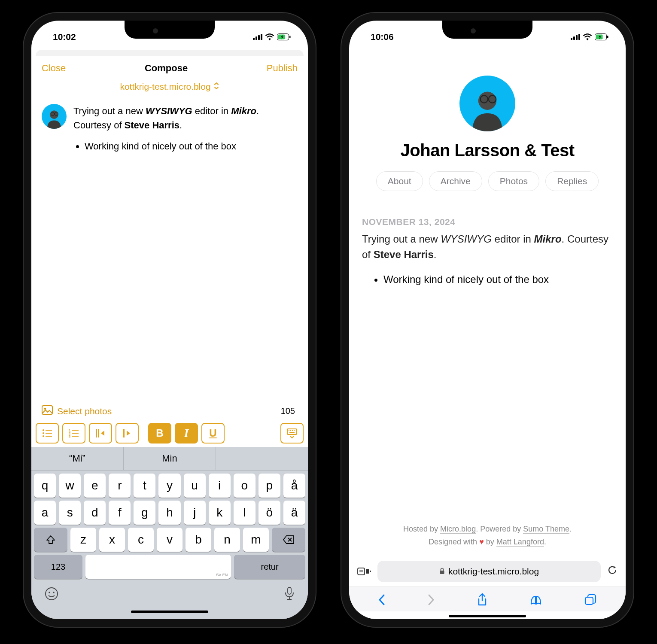 This screenshot has width=657, height=644. Describe the element at coordinates (487, 30) in the screenshot. I see `notch` at that location.